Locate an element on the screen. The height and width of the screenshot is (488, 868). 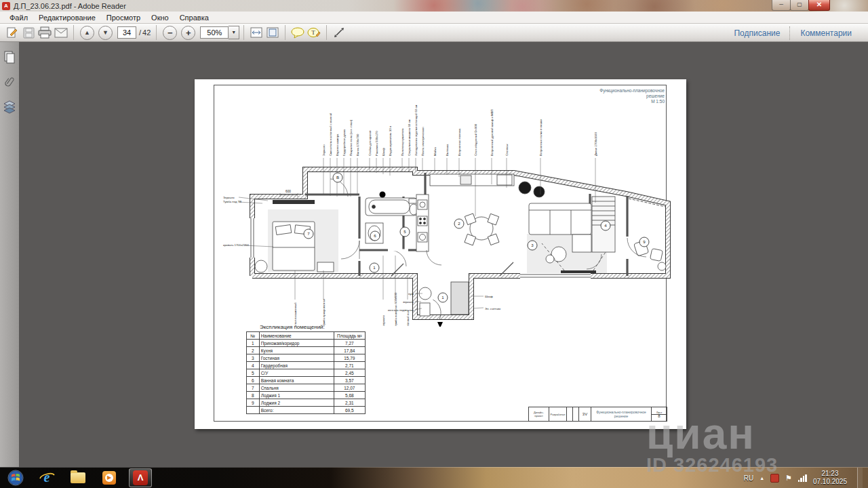
menu-item-3: Просмотр is located at coordinates (123, 18).